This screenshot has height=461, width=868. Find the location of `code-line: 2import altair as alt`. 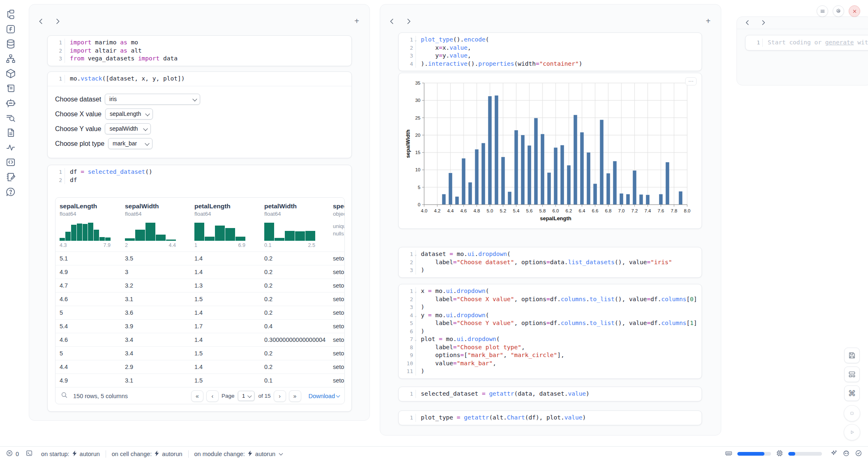

code-line: 2import altair as alt is located at coordinates (200, 51).